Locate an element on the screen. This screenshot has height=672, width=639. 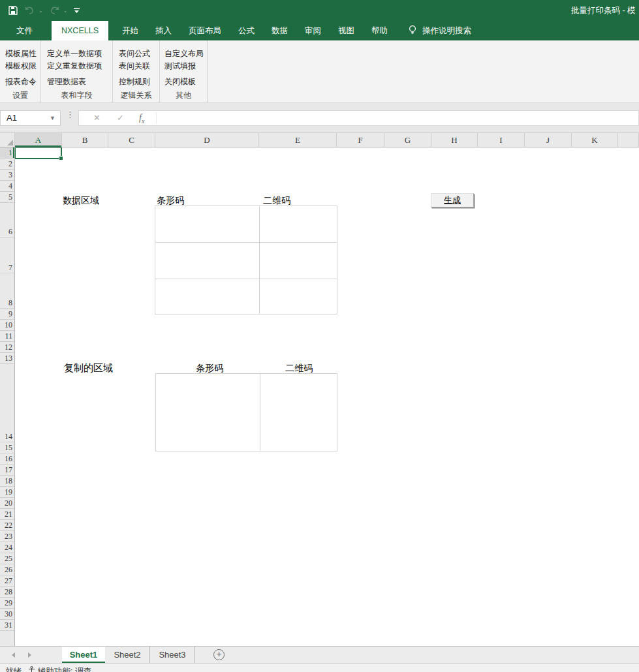
tab-file: 文件 is located at coordinates (25, 31).